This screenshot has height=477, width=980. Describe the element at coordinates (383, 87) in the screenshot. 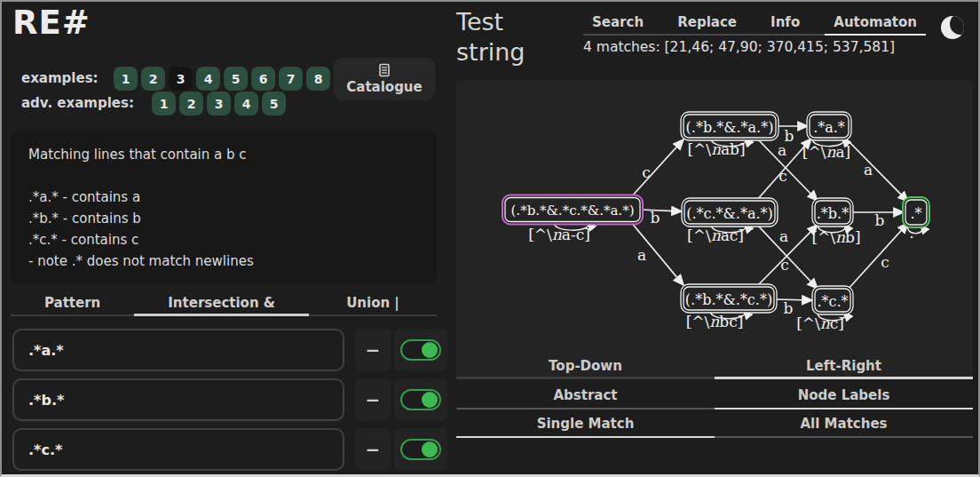

I see `catalogue-label: Catalogue` at that location.